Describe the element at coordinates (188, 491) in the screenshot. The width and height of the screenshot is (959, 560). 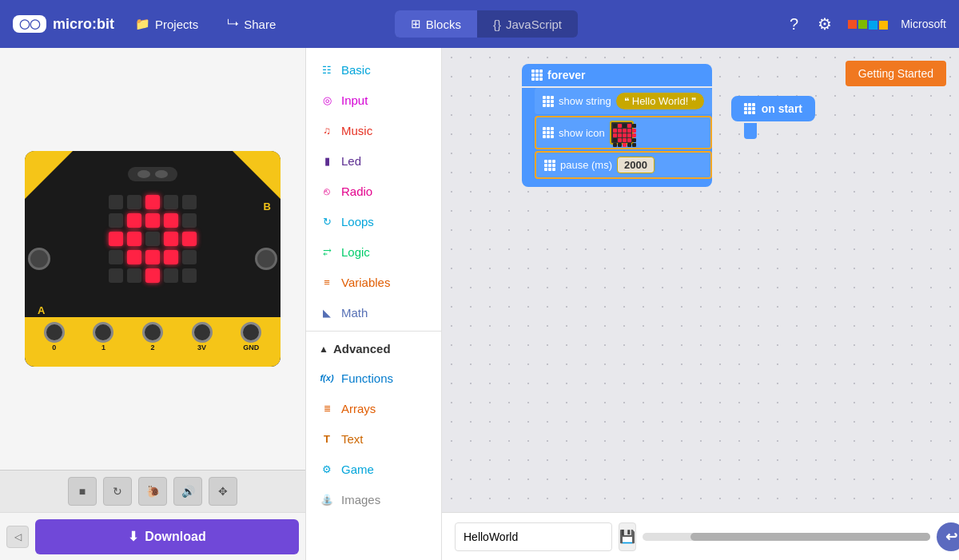
I see `sound-button: 🔊` at that location.